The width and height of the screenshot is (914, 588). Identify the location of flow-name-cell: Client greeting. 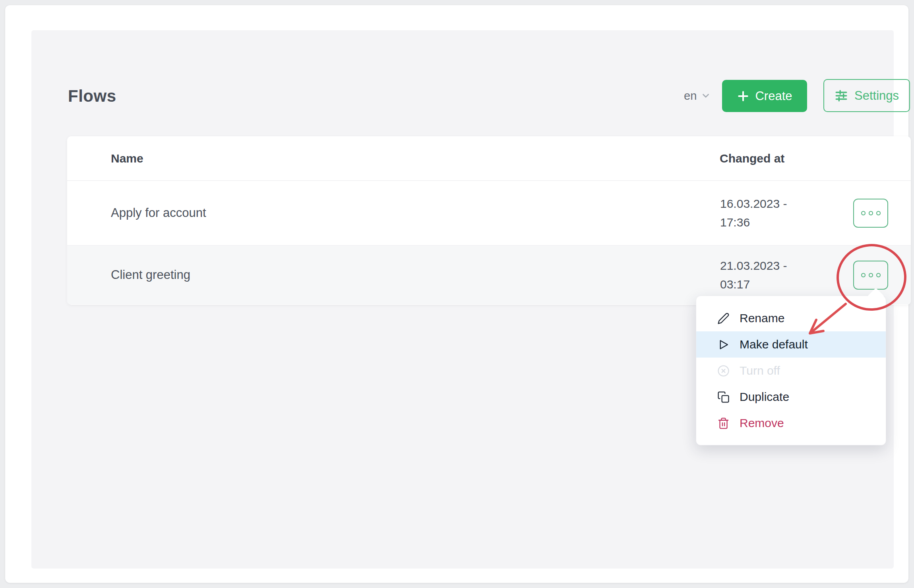
(151, 275).